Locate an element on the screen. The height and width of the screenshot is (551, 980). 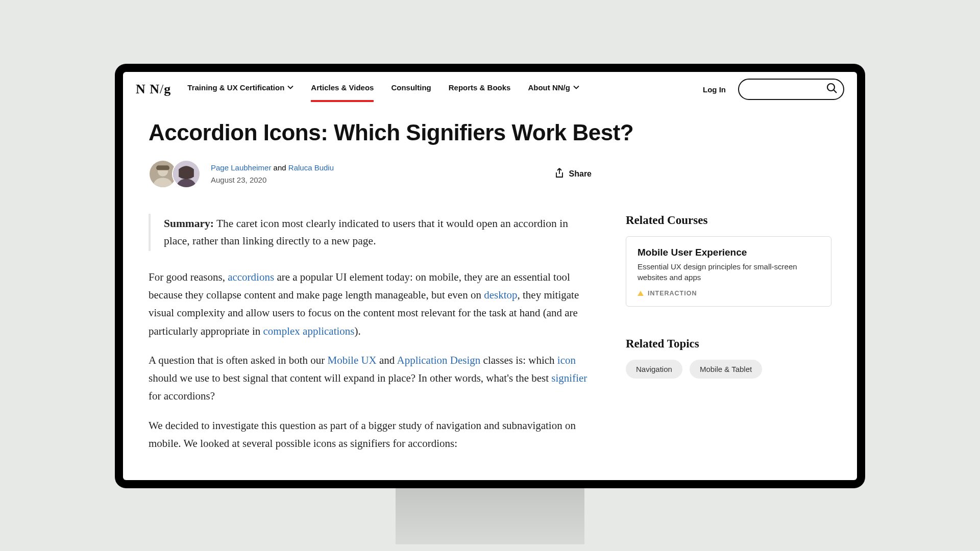
page-title: Accordion Icons: Which Signifiers Work B… is located at coordinates (490, 133).